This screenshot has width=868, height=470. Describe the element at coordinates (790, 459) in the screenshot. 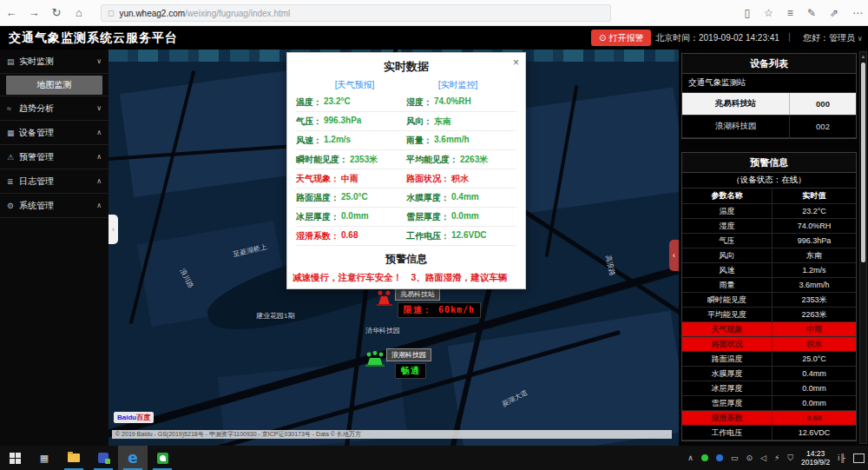

I see `tray-shield-icon: ⛉` at that location.